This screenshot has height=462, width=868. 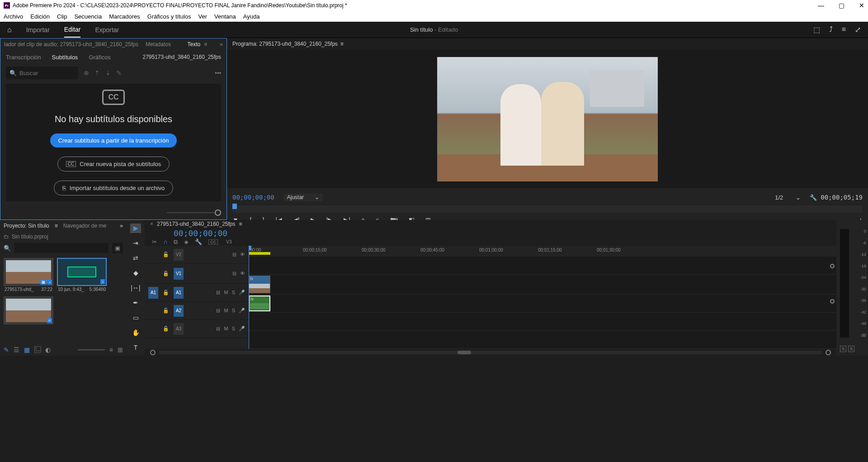 I want to click on panel-overflow-icon: », so click(x=222, y=44).